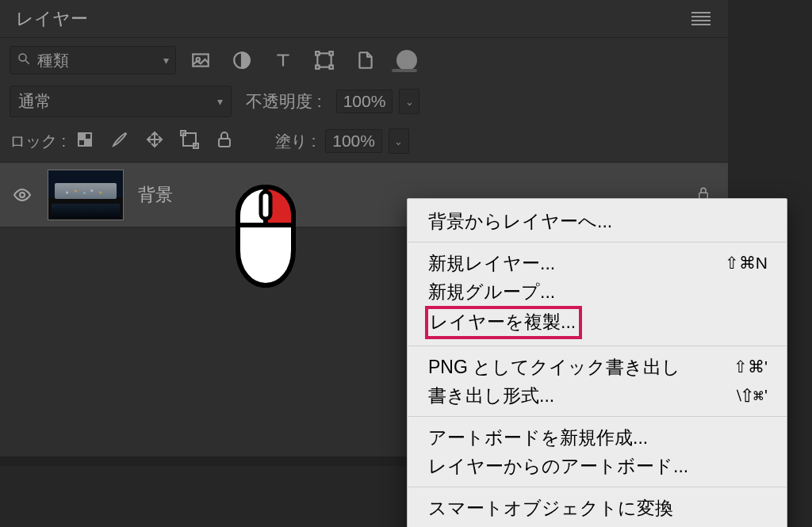 The width and height of the screenshot is (812, 527). I want to click on cm-item-quick-export-png: PNG としてクイック書き出し ⇧⌘', so click(597, 367).